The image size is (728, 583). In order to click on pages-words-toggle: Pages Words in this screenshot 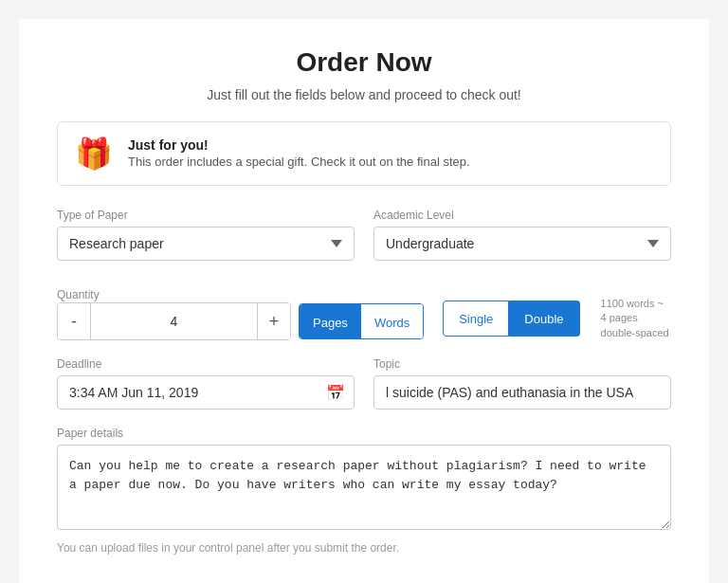, I will do `click(361, 321)`.